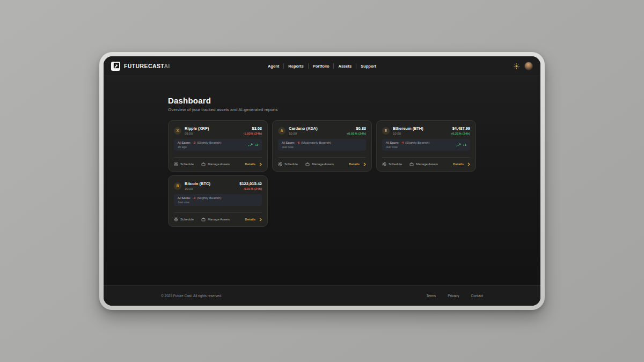  I want to click on asset-card-bitcoin: B Bitcoin (BTC) 10:00 $122,015.42 -0.01%…, so click(218, 201).